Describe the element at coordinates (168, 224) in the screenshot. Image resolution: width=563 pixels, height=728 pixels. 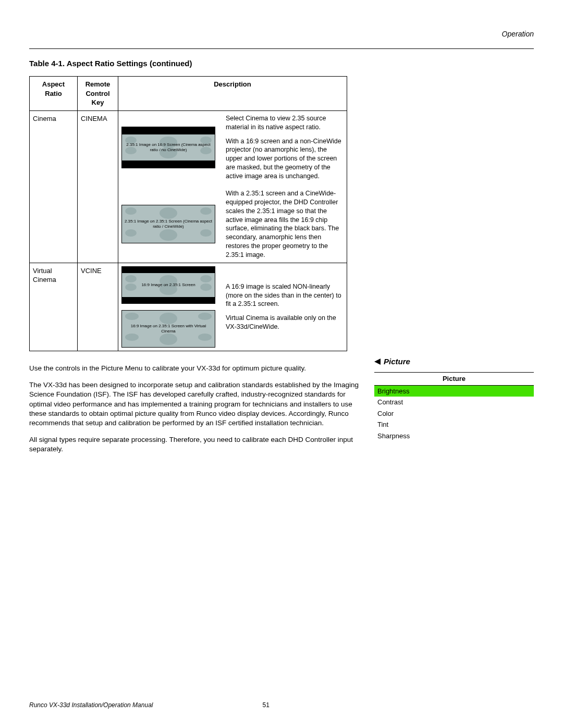
I see `diag2-caption: 2.35:1 Image on 2.35:1 Screen (Cinema as…` at that location.